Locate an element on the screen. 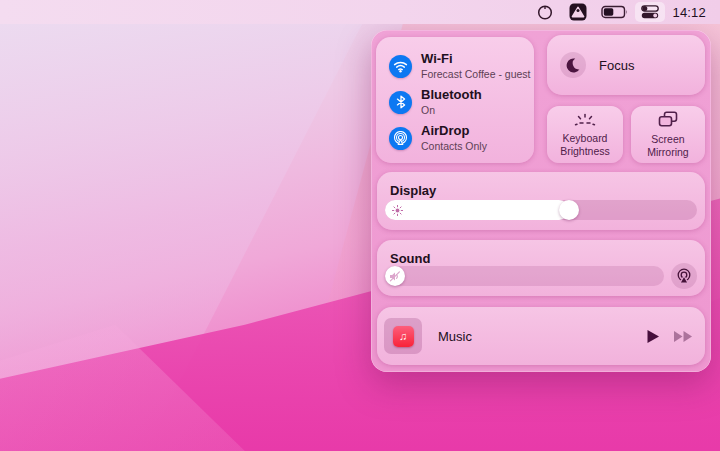 This screenshot has height=451, width=720. keyboard-brightness-icon is located at coordinates (585, 120).